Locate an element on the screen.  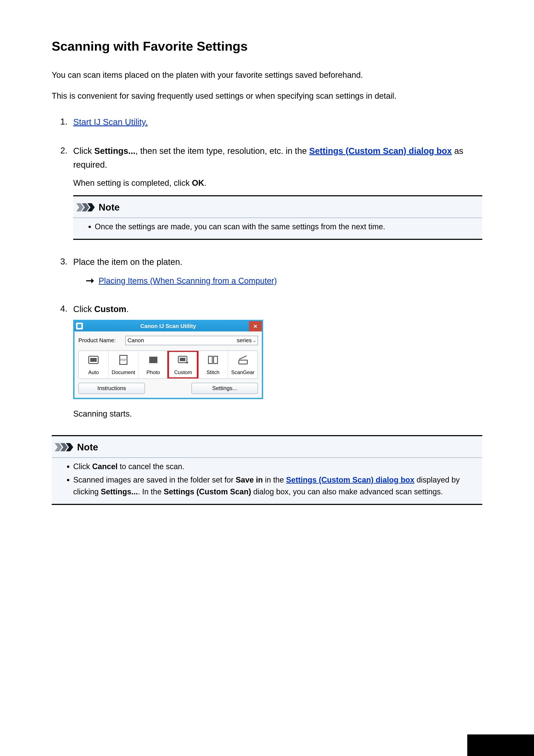
arrow-right-icon is located at coordinates (90, 281).